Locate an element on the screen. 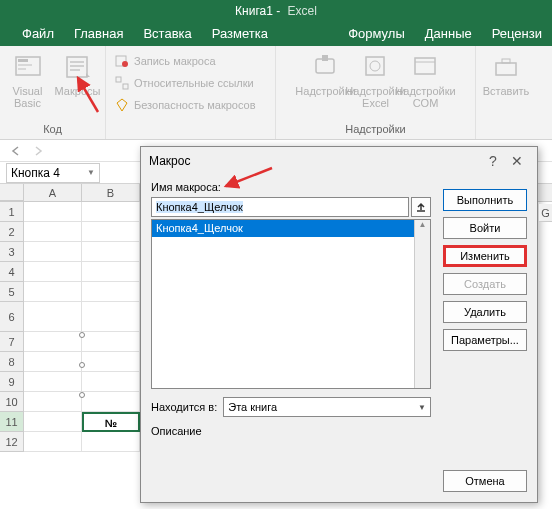 This screenshot has height=509, width=552. doc-title: Книга1 is located at coordinates (254, 11).